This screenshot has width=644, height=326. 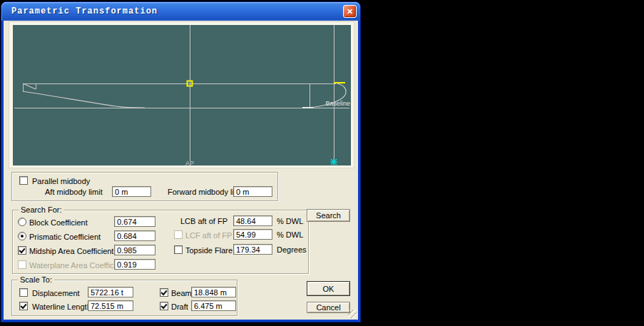 What do you see at coordinates (22, 265) in the screenshot?
I see `waterplane-area-coefficient-checkbox` at bounding box center [22, 265].